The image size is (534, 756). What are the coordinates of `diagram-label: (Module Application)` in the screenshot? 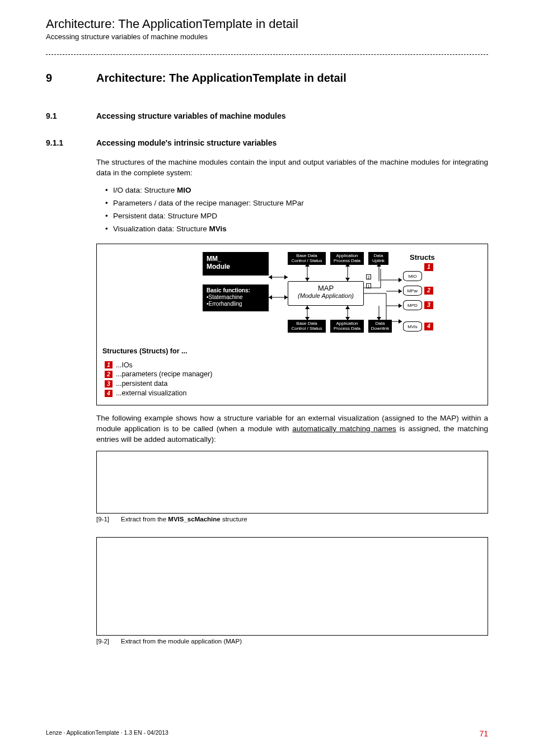 It's located at (326, 296).